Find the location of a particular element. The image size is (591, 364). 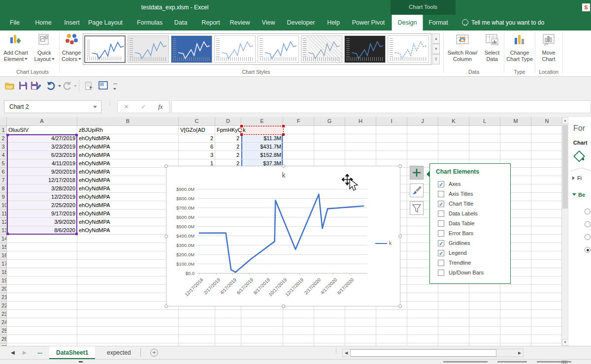

cell-j22 is located at coordinates (423, 306).